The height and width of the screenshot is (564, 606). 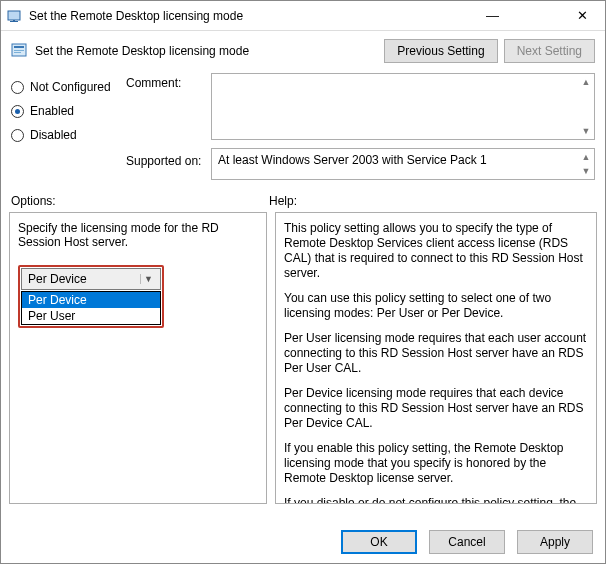 What do you see at coordinates (403, 106) in the screenshot?
I see `comment-textarea: ▲ ▼` at bounding box center [403, 106].